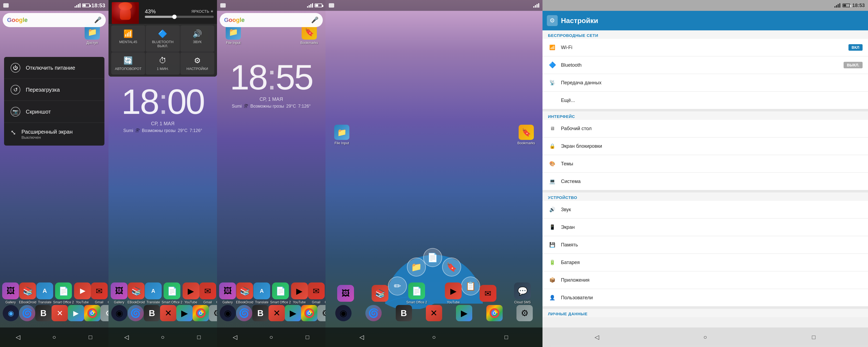  What do you see at coordinates (342, 135) in the screenshot?
I see `fileinput-icon-p4: 📁 File Input` at bounding box center [342, 135].